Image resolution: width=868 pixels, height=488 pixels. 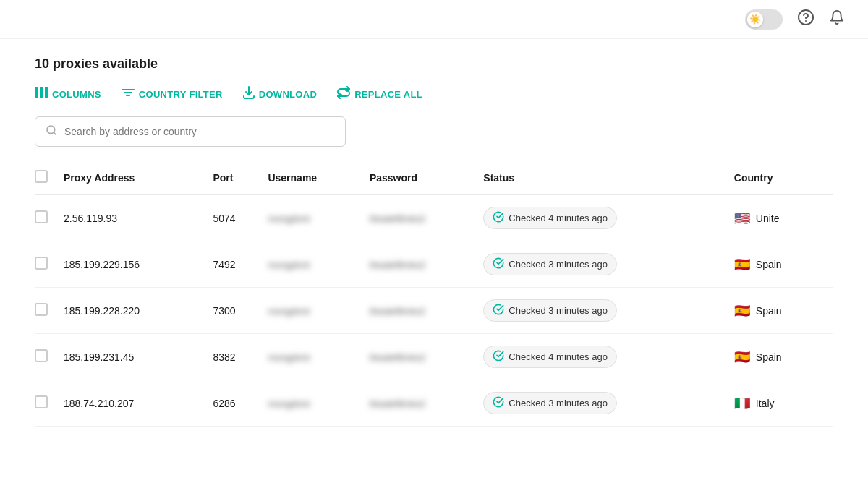 What do you see at coordinates (784, 403) in the screenshot?
I see `proxy-country: 🇮🇹 Italy` at bounding box center [784, 403].